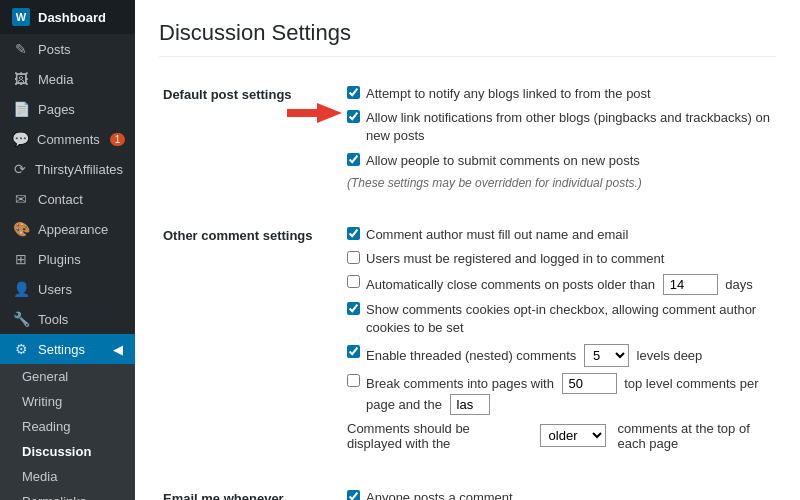 The width and height of the screenshot is (800, 500). Describe the element at coordinates (21, 229) in the screenshot. I see `appearance-icon: 🎨` at that location.